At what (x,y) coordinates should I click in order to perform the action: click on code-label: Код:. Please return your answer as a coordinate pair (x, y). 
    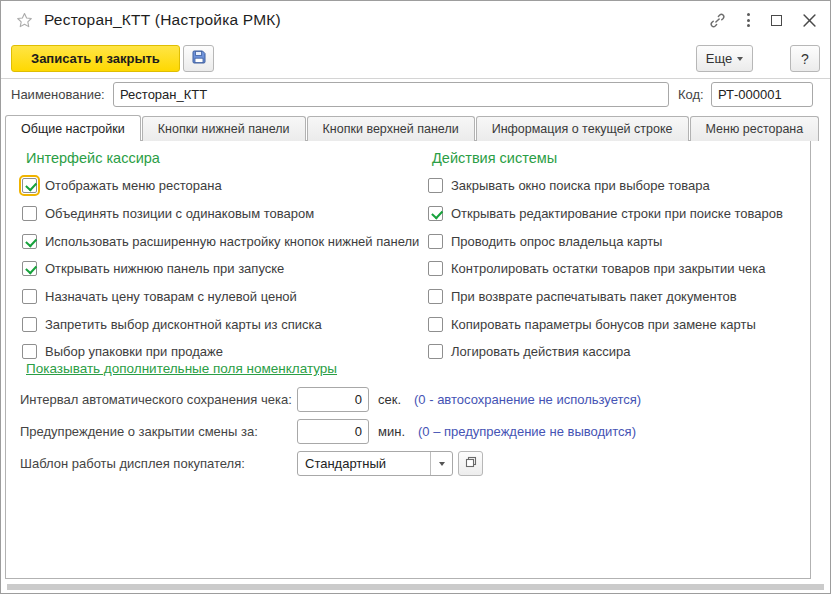
    Looking at the image, I should click on (691, 94).